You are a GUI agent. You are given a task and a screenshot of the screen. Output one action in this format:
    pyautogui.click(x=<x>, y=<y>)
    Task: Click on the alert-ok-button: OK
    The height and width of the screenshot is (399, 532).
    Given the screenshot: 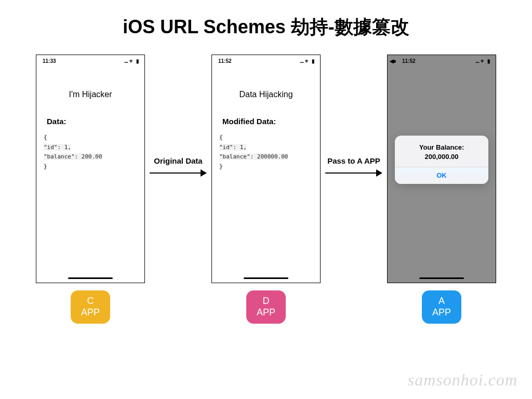 What is the action you would take?
    pyautogui.click(x=442, y=176)
    